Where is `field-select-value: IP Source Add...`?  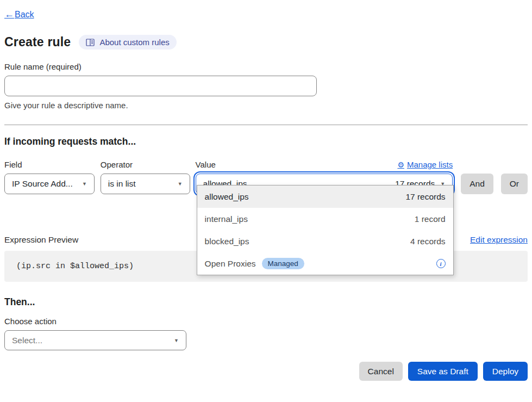
field-select-value: IP Source Add... is located at coordinates (42, 184).